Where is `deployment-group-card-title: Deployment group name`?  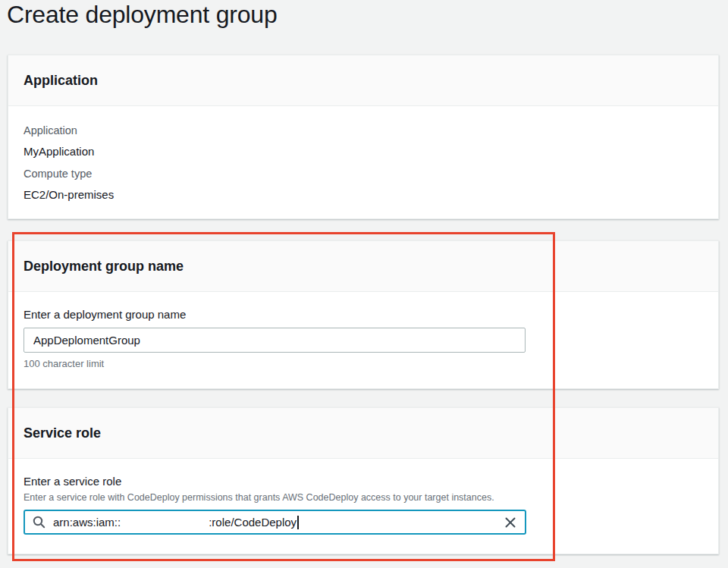
deployment-group-card-title: Deployment group name is located at coordinates (363, 267).